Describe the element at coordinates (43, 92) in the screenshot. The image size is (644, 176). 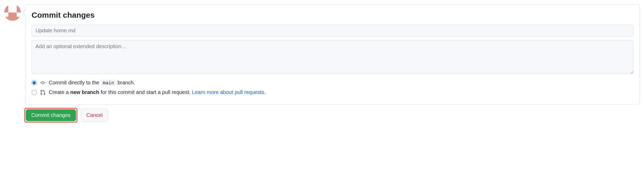
I see `git-pull-request-icon` at that location.